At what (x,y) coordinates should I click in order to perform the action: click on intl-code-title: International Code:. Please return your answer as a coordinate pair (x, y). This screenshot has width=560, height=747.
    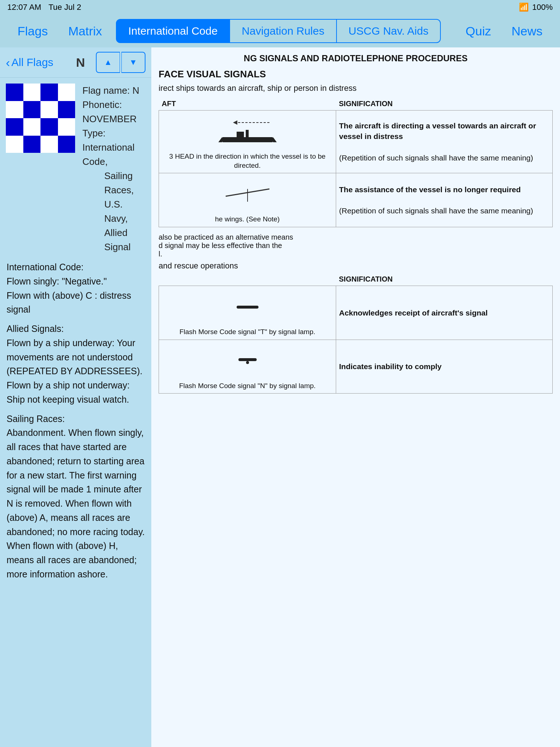
    Looking at the image, I should click on (45, 267).